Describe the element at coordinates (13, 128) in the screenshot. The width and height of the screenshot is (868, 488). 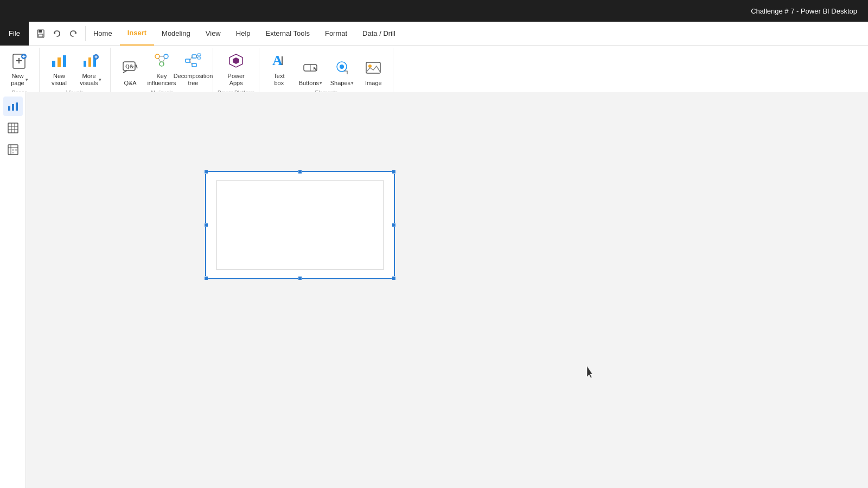
I see `sidebar-item-table` at that location.